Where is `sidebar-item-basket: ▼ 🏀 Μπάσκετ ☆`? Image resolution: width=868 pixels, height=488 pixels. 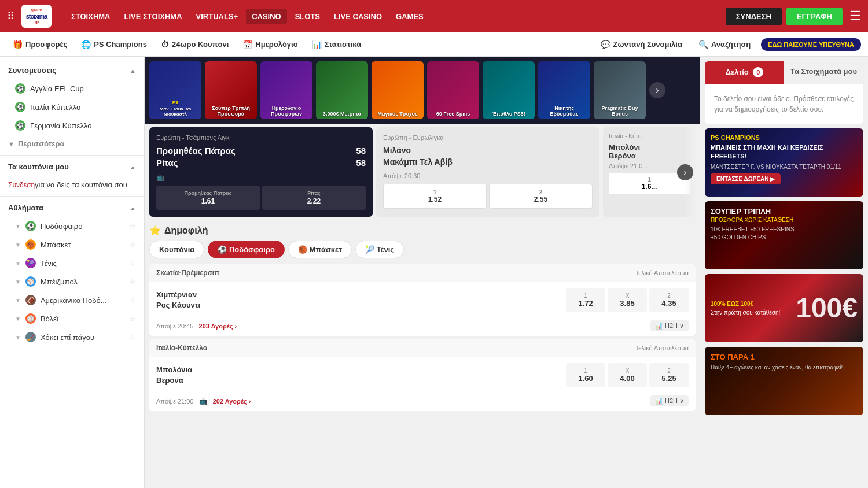
sidebar-item-basket: ▼ 🏀 Μπάσκετ ☆ is located at coordinates (72, 245).